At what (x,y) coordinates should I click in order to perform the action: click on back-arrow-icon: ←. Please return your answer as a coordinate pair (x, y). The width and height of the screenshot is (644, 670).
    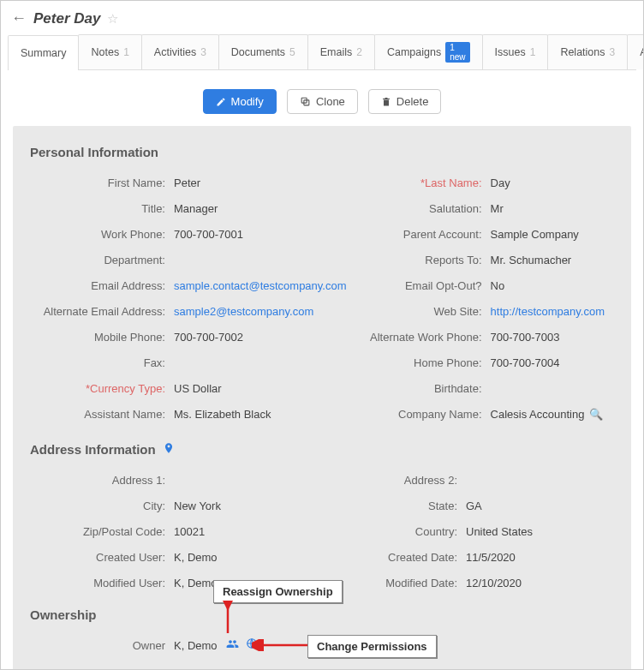
    Looking at the image, I should click on (19, 19).